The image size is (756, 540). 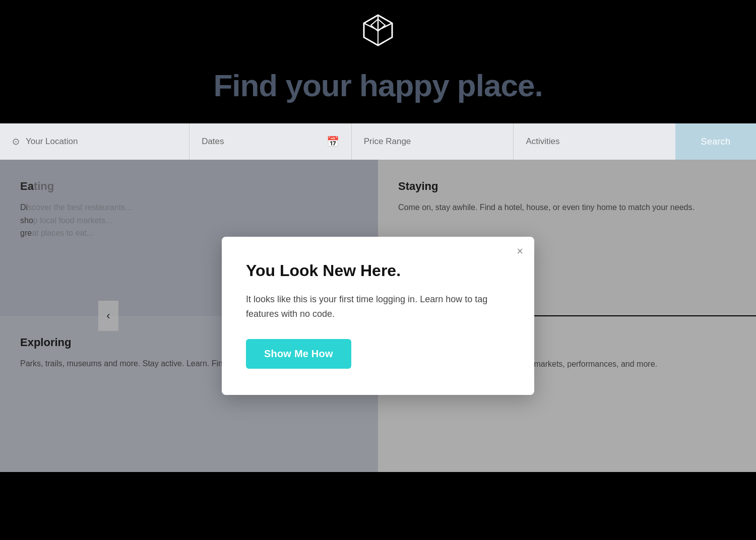 What do you see at coordinates (388, 142) in the screenshot?
I see `price-label: Price Range` at bounding box center [388, 142].